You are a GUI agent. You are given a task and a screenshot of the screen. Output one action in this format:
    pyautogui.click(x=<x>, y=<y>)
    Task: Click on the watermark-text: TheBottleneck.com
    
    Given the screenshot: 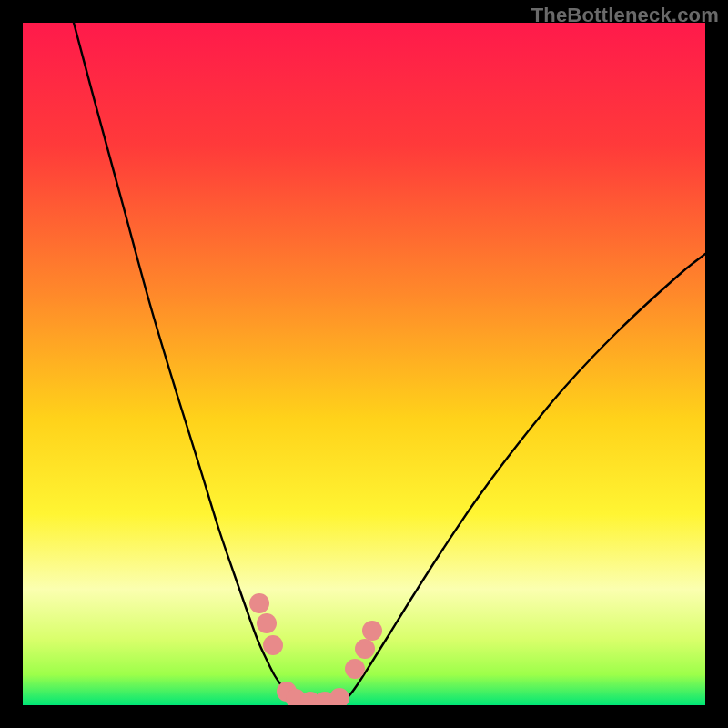 What is the action you would take?
    pyautogui.click(x=625, y=15)
    